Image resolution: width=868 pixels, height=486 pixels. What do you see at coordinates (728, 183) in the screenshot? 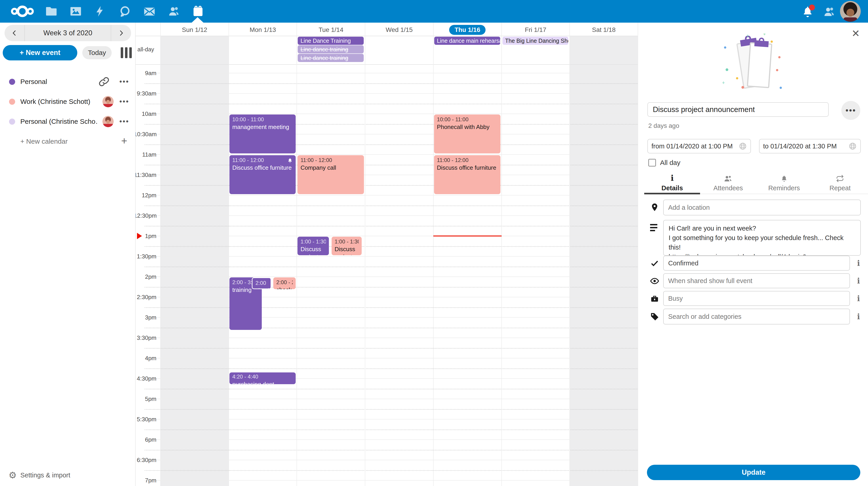
I see `tab-attendees: Attendees` at bounding box center [728, 183].